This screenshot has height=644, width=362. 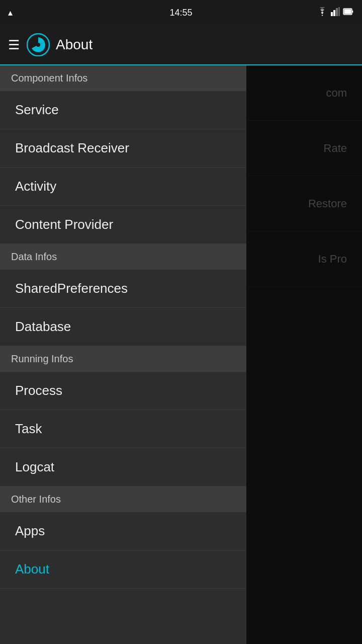 I want to click on drawer-item-about: About, so click(x=123, y=570).